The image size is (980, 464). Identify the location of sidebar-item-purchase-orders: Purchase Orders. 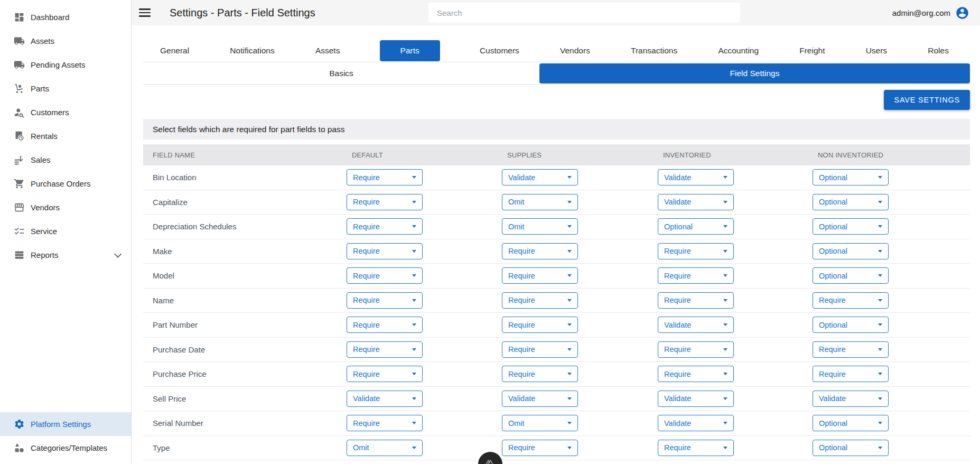
(66, 184).